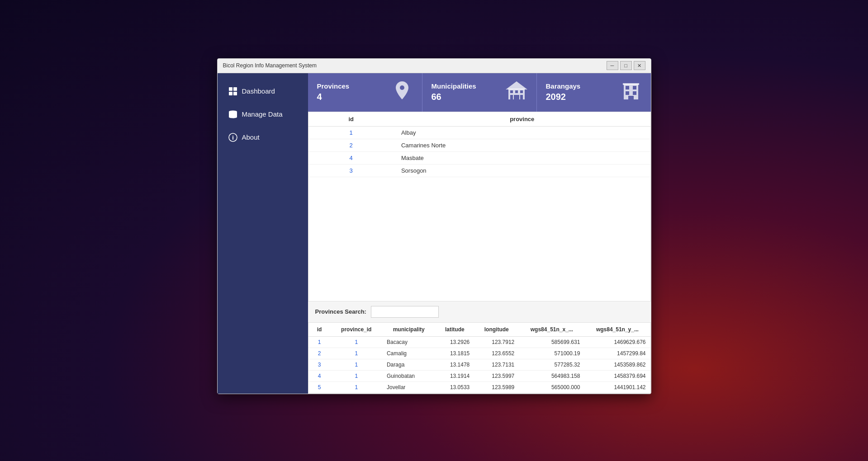  What do you see at coordinates (626, 66) in the screenshot?
I see `maximize-button: □` at bounding box center [626, 66].